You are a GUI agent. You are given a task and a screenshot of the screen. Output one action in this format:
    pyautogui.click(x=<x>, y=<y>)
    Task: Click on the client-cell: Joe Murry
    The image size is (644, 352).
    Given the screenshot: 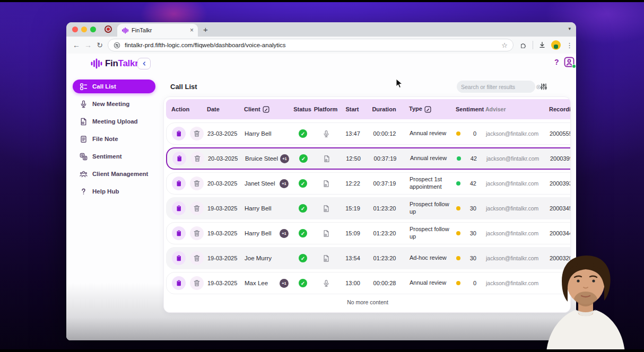 What is the action you would take?
    pyautogui.click(x=268, y=258)
    